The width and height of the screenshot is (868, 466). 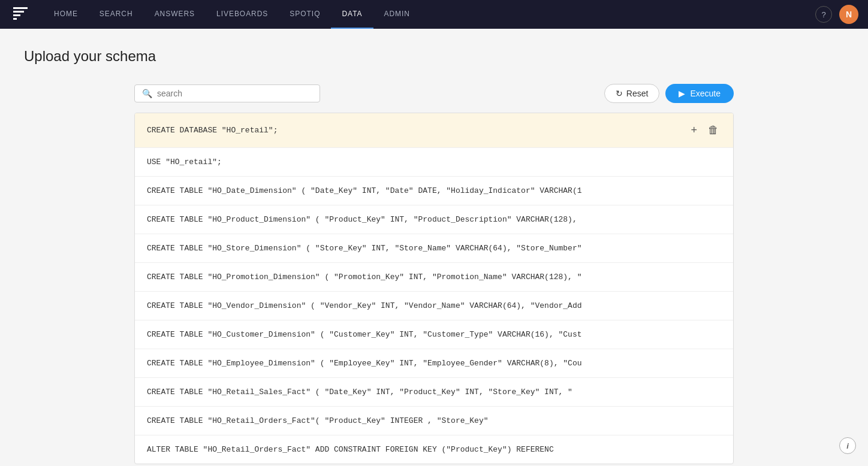 What do you see at coordinates (434, 420) in the screenshot?
I see `schema-row-text: CREATE TABLE "HO_Retail_Orders_Fact"( "P…` at bounding box center [434, 420].